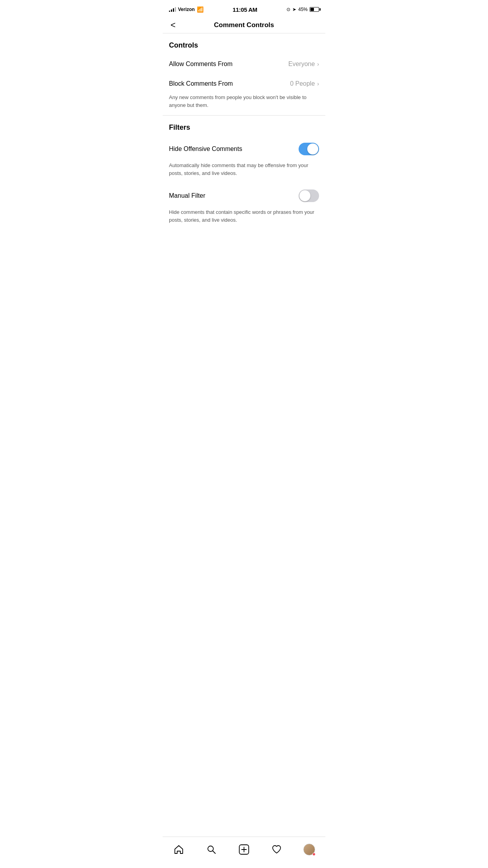 The image size is (488, 868). Describe the element at coordinates (244, 219) in the screenshot. I see `manual-filter-description: Hide comments that contain specific word…` at that location.